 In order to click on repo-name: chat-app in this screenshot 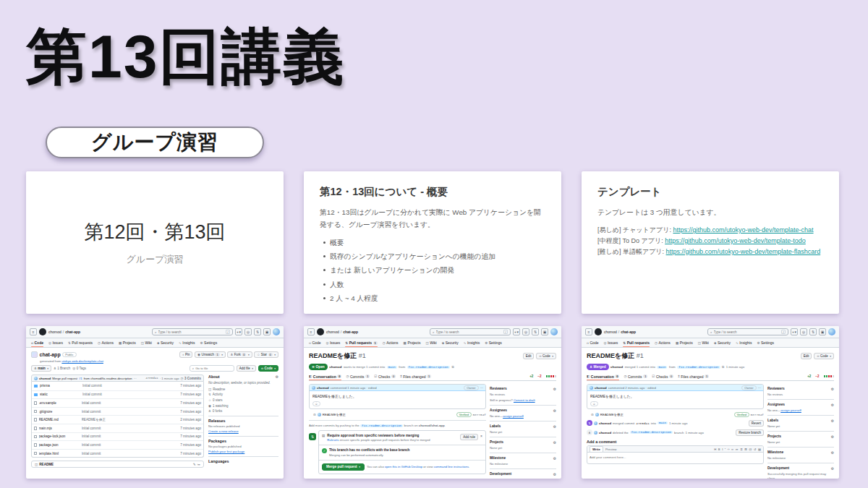, I will do `click(51, 354)`.